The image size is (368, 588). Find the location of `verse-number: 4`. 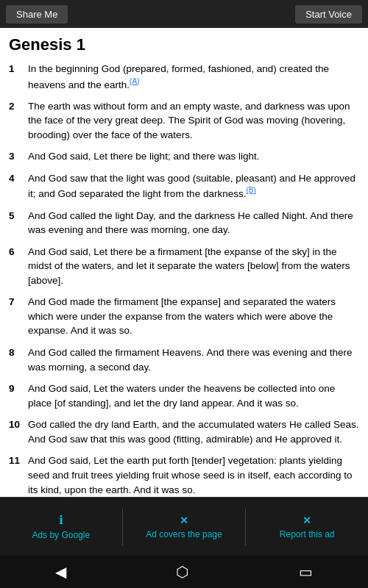

verse-number: 4 is located at coordinates (17, 187).